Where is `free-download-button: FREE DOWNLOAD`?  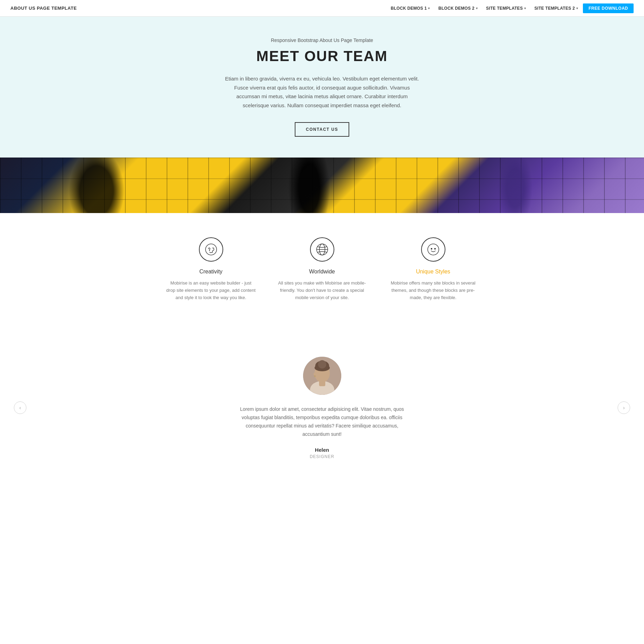
free-download-button: FREE DOWNLOAD is located at coordinates (608, 8).